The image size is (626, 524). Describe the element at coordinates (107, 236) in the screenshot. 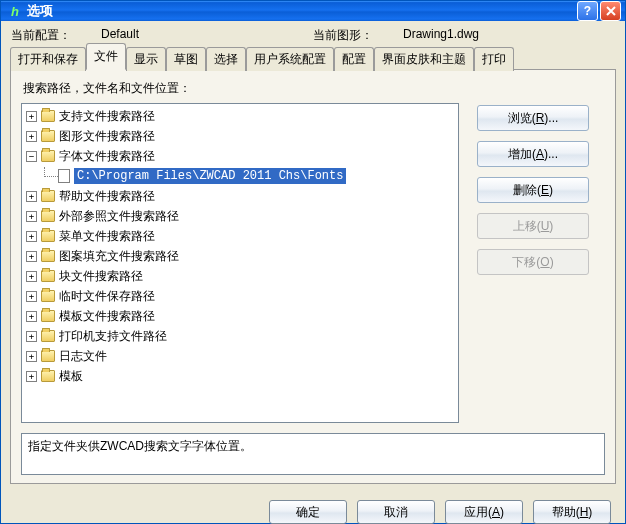

I see `tree-node-label: 菜单文件搜索路径` at that location.